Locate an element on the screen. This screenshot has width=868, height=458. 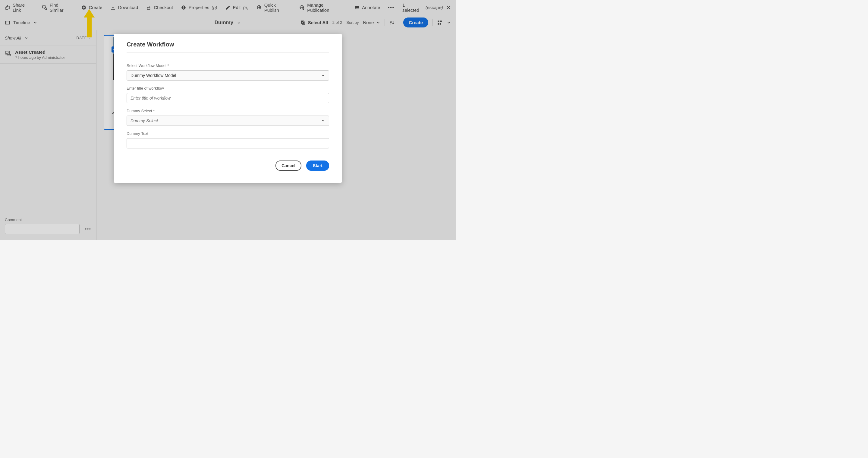
workflow-title-input is located at coordinates (228, 98).